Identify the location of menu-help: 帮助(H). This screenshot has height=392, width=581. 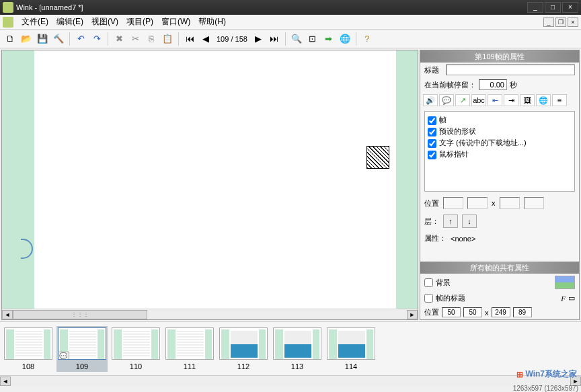
(212, 22).